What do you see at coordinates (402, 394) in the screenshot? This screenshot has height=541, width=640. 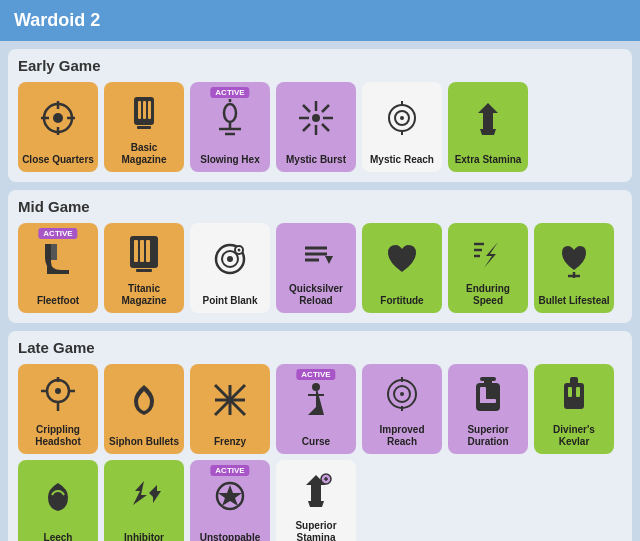 I see `improved-reach-icon` at bounding box center [402, 394].